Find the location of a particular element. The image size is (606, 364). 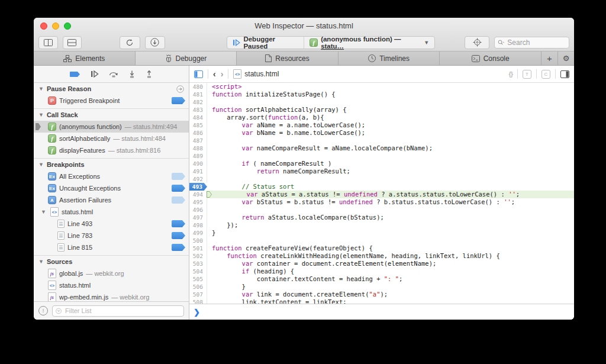

code-line: 482 is located at coordinates (382, 102).